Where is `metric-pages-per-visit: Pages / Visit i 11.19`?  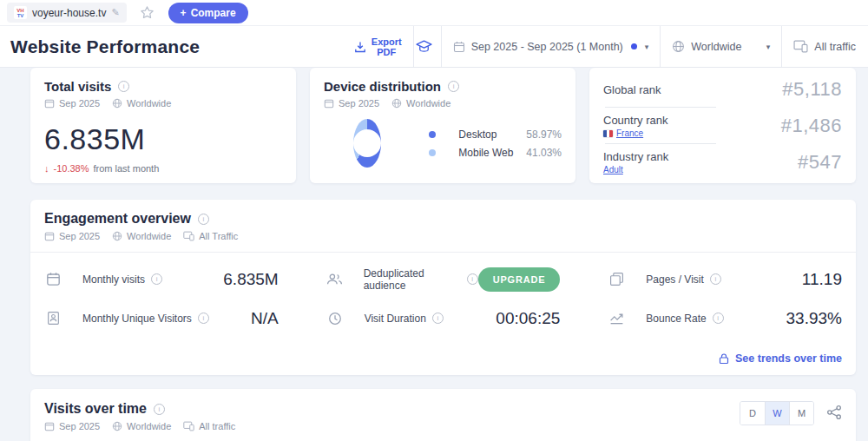
metric-pages-per-visit: Pages / Visit i 11.19 is located at coordinates (725, 280).